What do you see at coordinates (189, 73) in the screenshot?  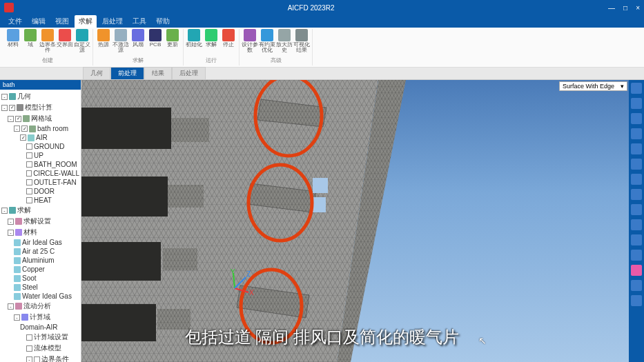 I see `workspace-tab-3: 后处理` at bounding box center [189, 73].